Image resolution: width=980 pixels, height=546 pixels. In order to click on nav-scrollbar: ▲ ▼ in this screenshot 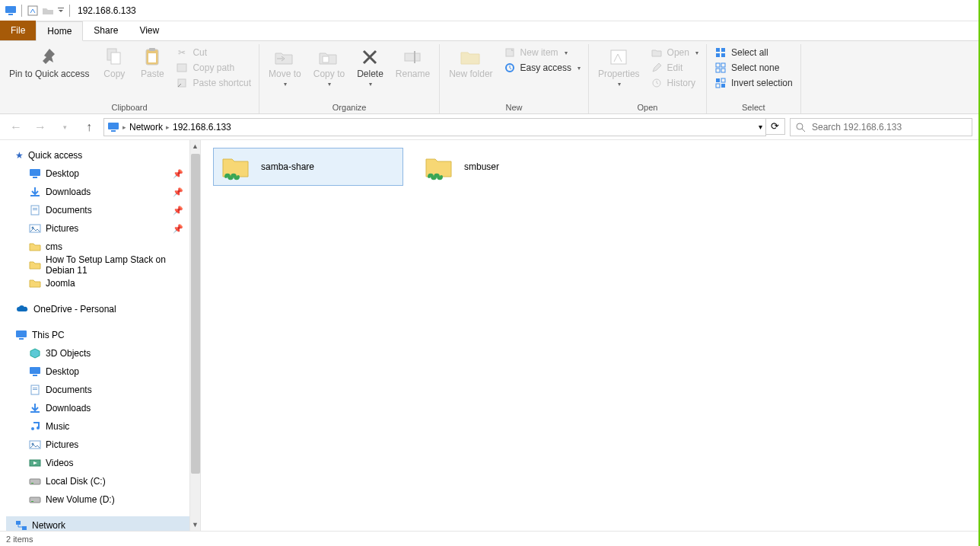, I will do `click(195, 335)`.